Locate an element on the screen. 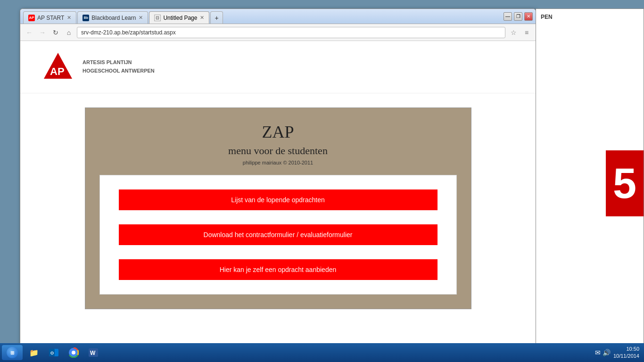  tab-untitled: ⊡ Untitled Page ✕ is located at coordinates (179, 17).